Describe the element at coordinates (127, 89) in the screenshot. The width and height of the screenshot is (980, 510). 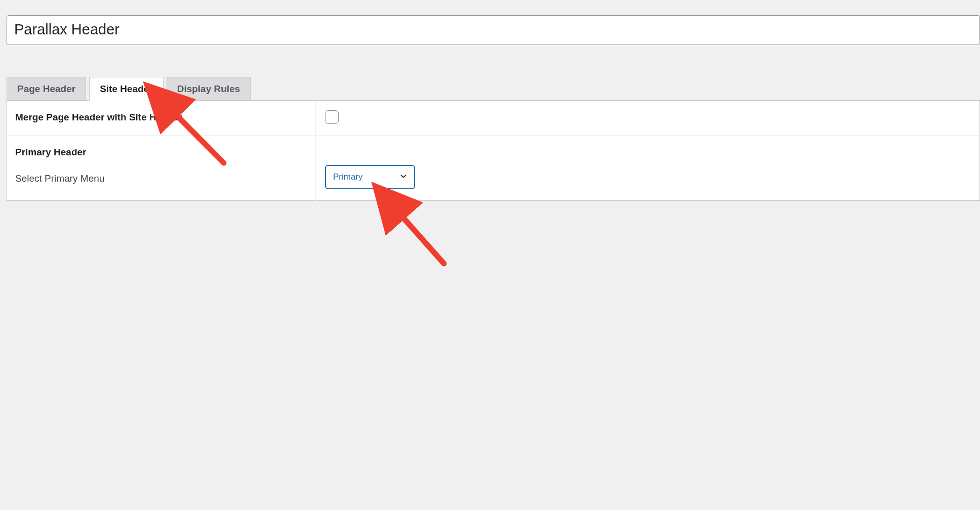
I see `tab-site-header: Site Header` at that location.